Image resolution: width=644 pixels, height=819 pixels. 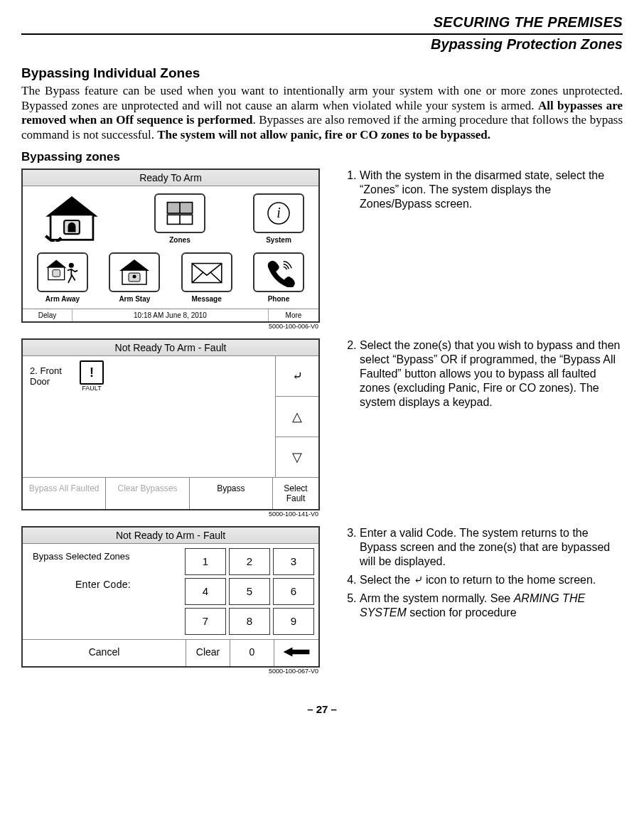 What do you see at coordinates (207, 272) in the screenshot?
I see `message-button` at bounding box center [207, 272].